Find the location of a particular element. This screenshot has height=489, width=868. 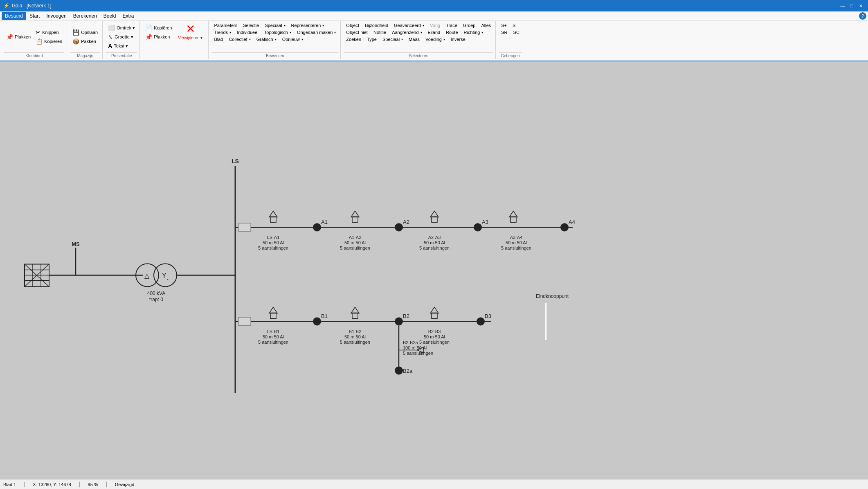

opnieuw-button: Opnieuw is located at coordinates (293, 39).